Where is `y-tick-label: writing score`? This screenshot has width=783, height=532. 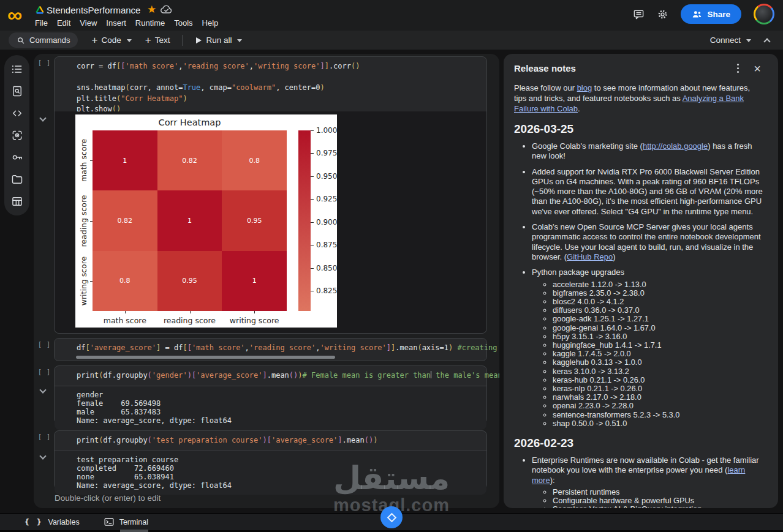
y-tick-label: writing score is located at coordinates (83, 282).